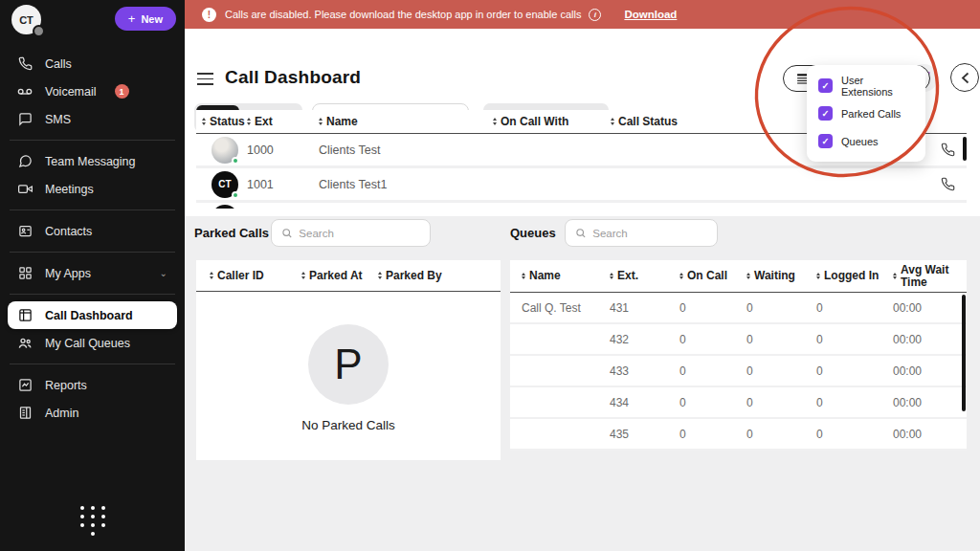  What do you see at coordinates (25, 64) in the screenshot?
I see `phone-icon` at bounding box center [25, 64].